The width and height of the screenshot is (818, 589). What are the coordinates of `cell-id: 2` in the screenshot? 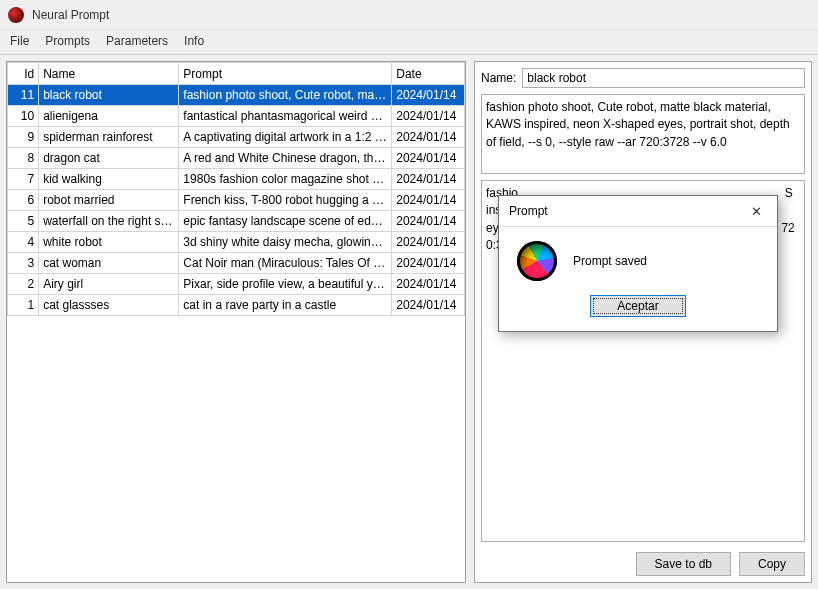 It's located at (24, 284).